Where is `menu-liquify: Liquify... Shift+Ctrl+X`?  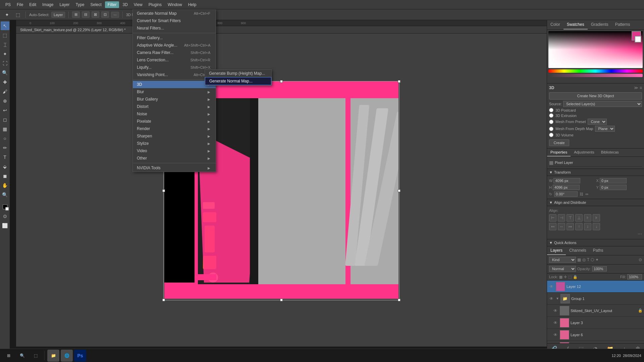 menu-liquify: Liquify... Shift+Ctrl+X is located at coordinates (174, 67).